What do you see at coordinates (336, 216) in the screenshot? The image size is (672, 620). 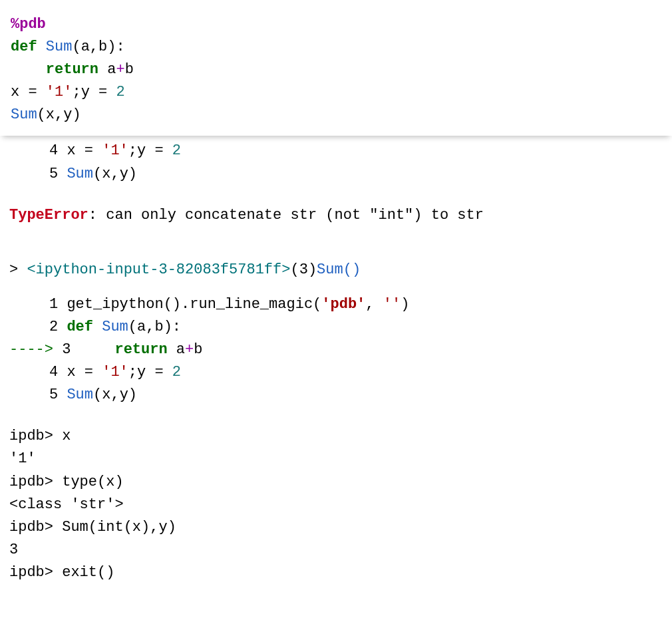 I see `error-line: TypeError: can only concatenate str (not…` at bounding box center [336, 216].